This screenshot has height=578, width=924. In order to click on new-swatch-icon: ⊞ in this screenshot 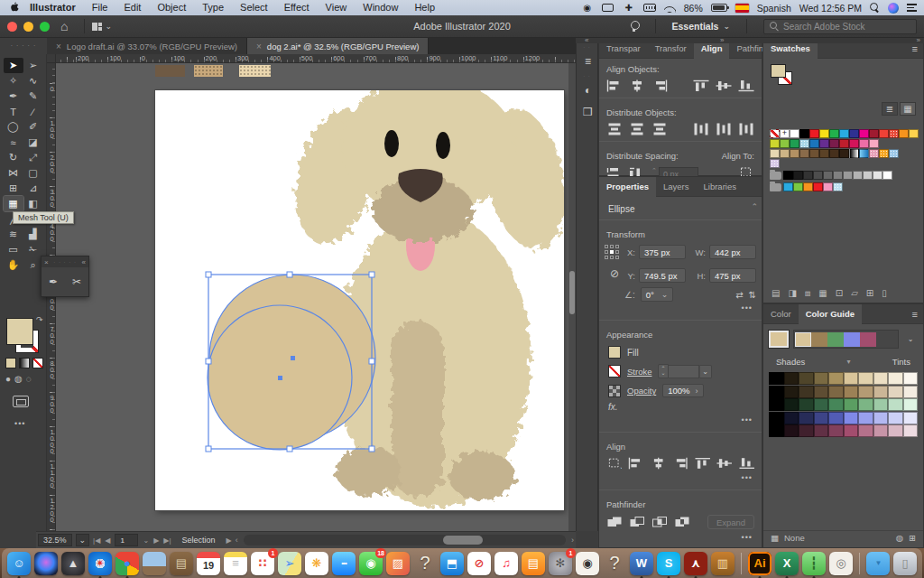, I will do `click(870, 294)`.